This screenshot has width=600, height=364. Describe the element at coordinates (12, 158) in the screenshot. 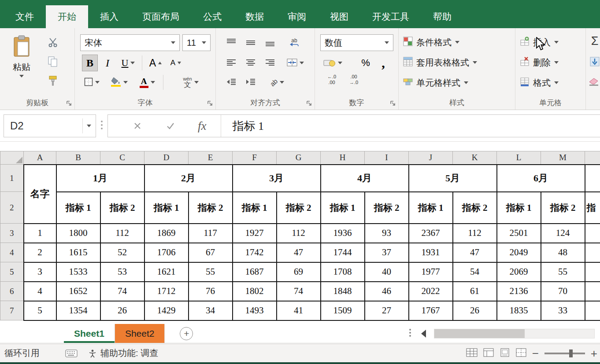

I see `select-all-corner` at that location.